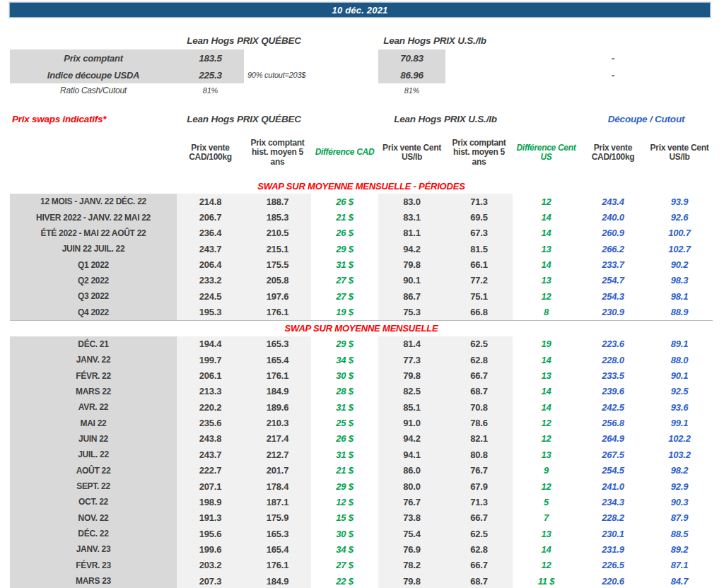 This screenshot has height=588, width=724. What do you see at coordinates (479, 439) in the screenshot?
I see `prix-comptant-hist-us: 82.1` at bounding box center [479, 439].